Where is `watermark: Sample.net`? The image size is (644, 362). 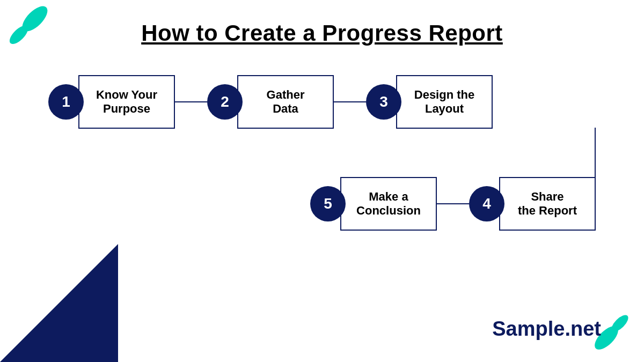
watermark: Sample.net is located at coordinates (546, 329).